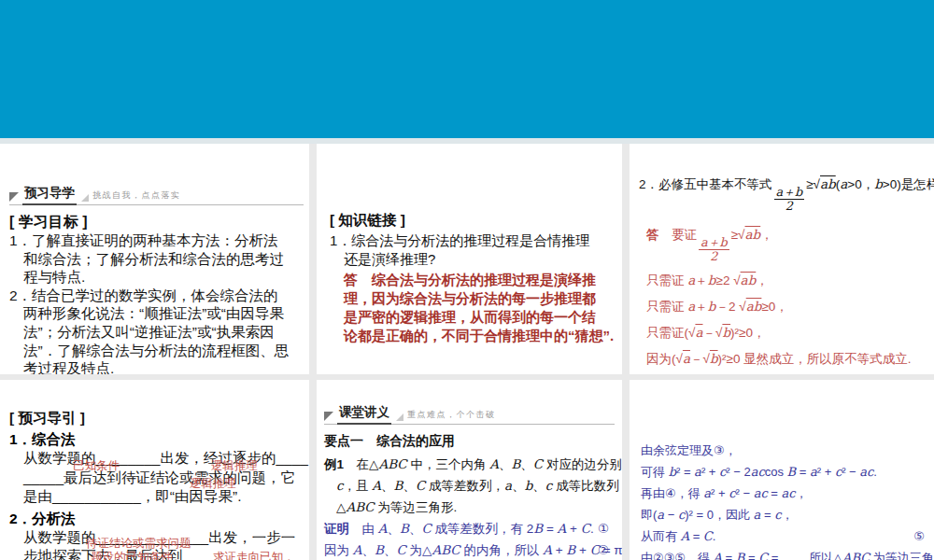 The height and width of the screenshot is (560, 934). Describe the element at coordinates (364, 414) in the screenshot. I see `section-badge: 课堂讲义` at that location.